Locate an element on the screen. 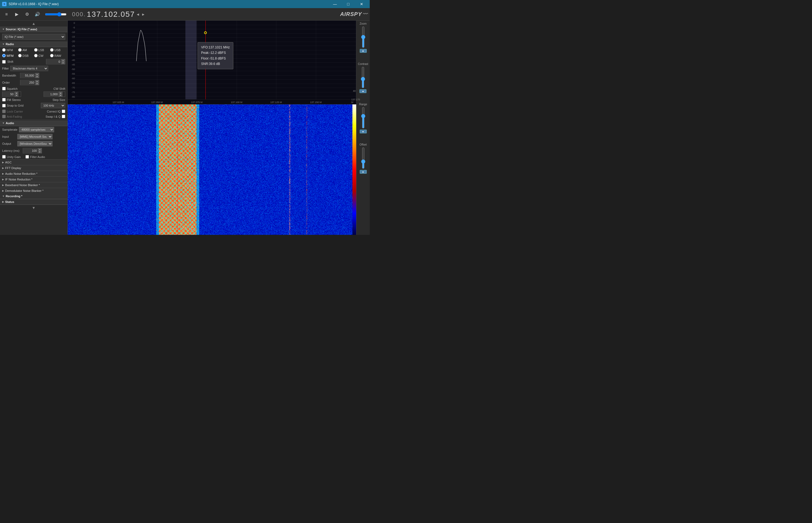 Image resolution: width=812 pixels, height=523 pixels. bw-order-row: Bandwidth ▲ ▼ is located at coordinates (34, 75).